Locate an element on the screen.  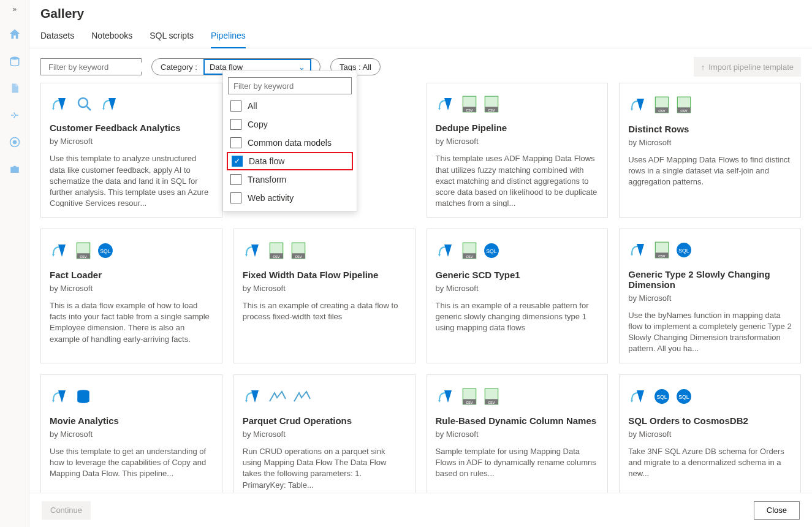
template-card: Parquet Crud Operationsby MicrosoftRun C… is located at coordinates (325, 434).